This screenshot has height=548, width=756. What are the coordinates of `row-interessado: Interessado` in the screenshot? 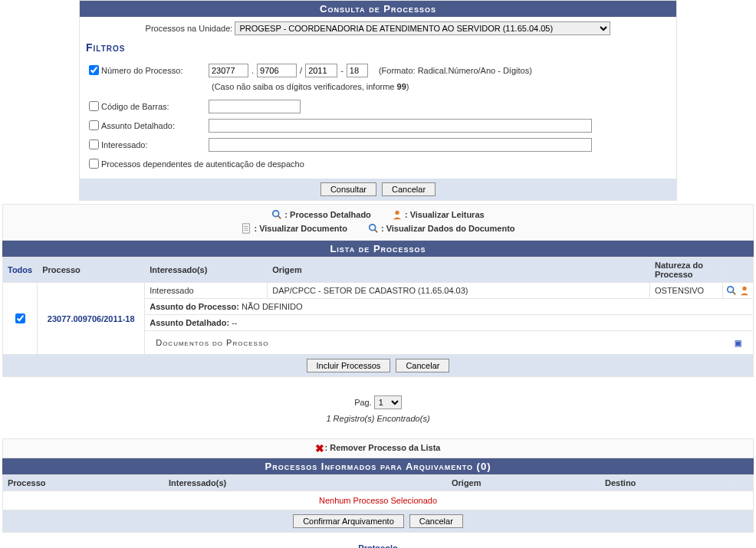 It's located at (206, 291).